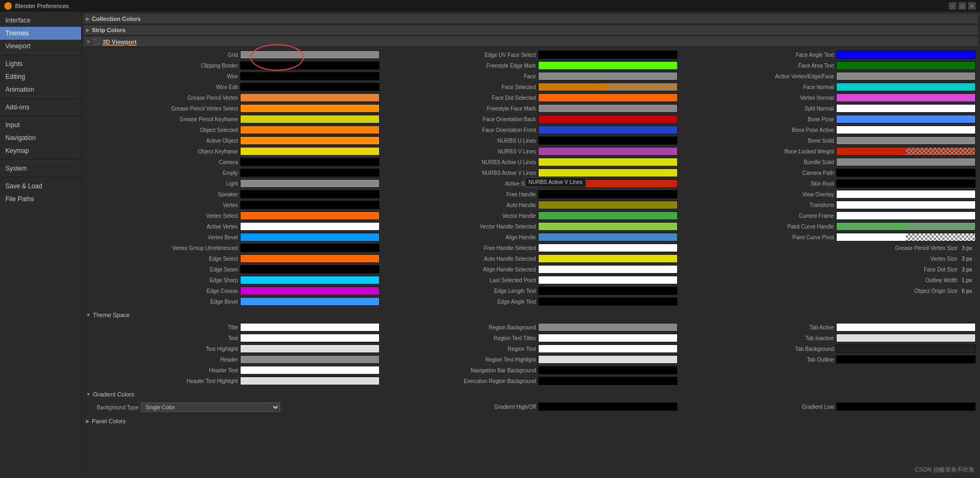 This screenshot has width=980, height=478. What do you see at coordinates (906, 130) in the screenshot?
I see `color-swatch-bone-pose-active` at bounding box center [906, 130].